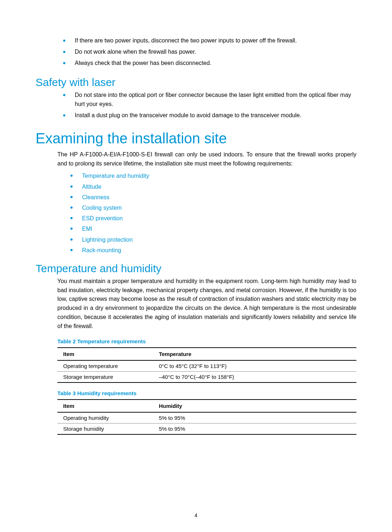 The image size is (392, 532). I want to click on link-cleanness: Cleanness, so click(96, 197).